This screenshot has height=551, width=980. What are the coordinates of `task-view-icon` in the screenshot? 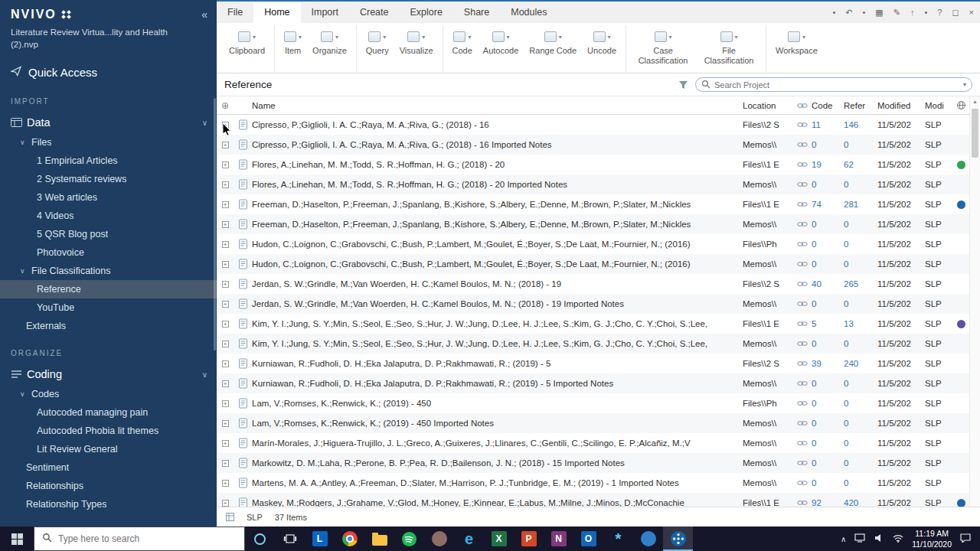 It's located at (289, 539).